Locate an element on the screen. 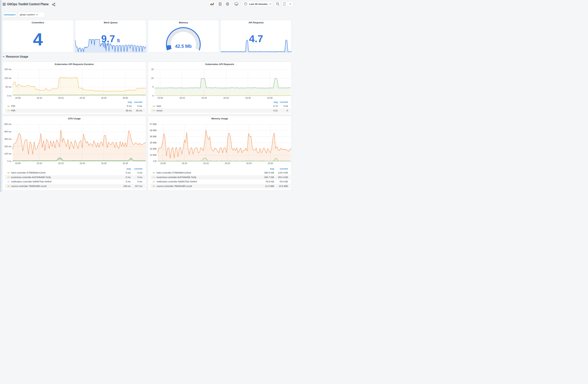 This screenshot has height=384, width=588. svg-text: 29 MiB is located at coordinates (153, 143).